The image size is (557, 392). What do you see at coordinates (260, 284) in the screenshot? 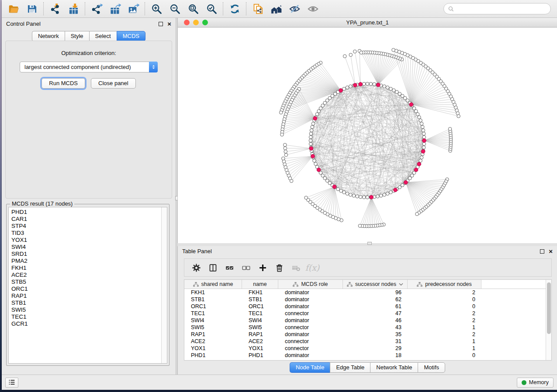
I see `column-header-name: name` at bounding box center [260, 284].